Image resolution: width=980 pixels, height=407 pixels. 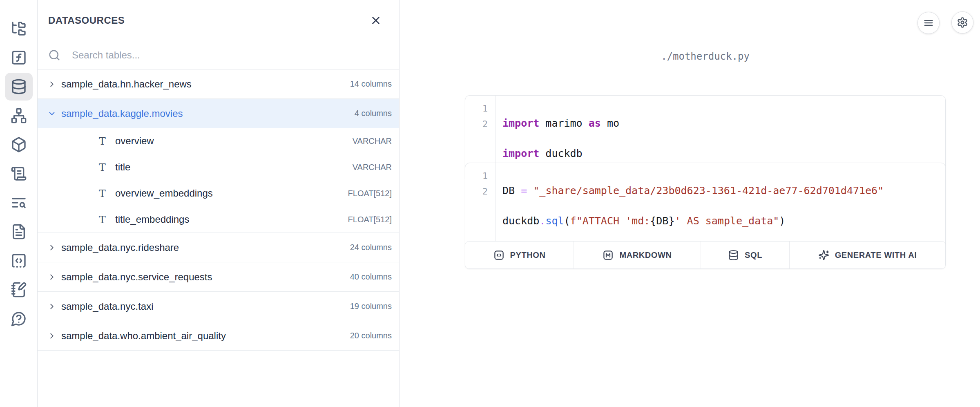 I want to click on column-row: T title_embeddings FLOAT[512], so click(x=218, y=219).